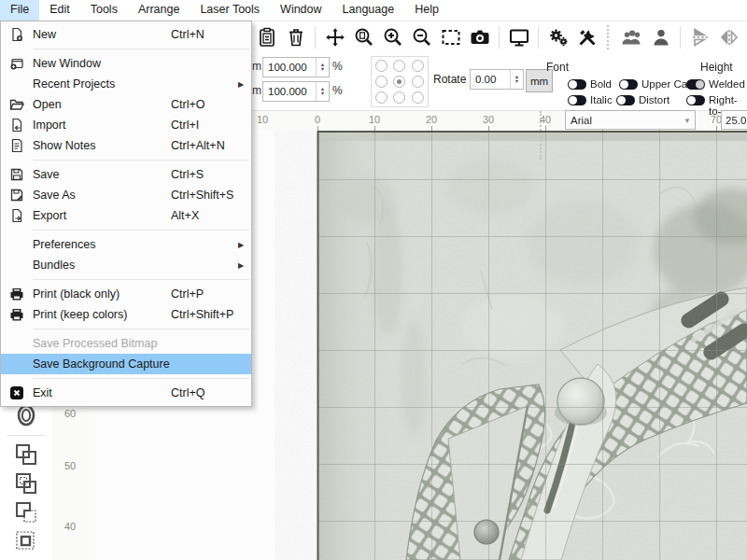 The height and width of the screenshot is (560, 747). What do you see at coordinates (26, 541) in the screenshot?
I see `boolean-difference-icon` at bounding box center [26, 541].